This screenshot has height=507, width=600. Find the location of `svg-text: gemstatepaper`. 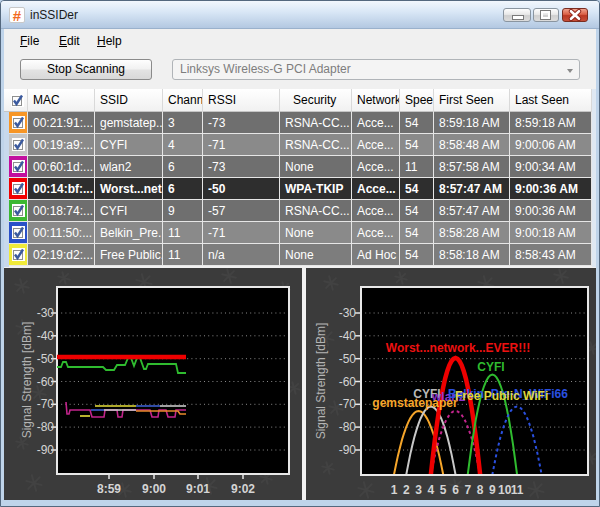

svg-text: gemstatepaper is located at coordinates (415, 403).